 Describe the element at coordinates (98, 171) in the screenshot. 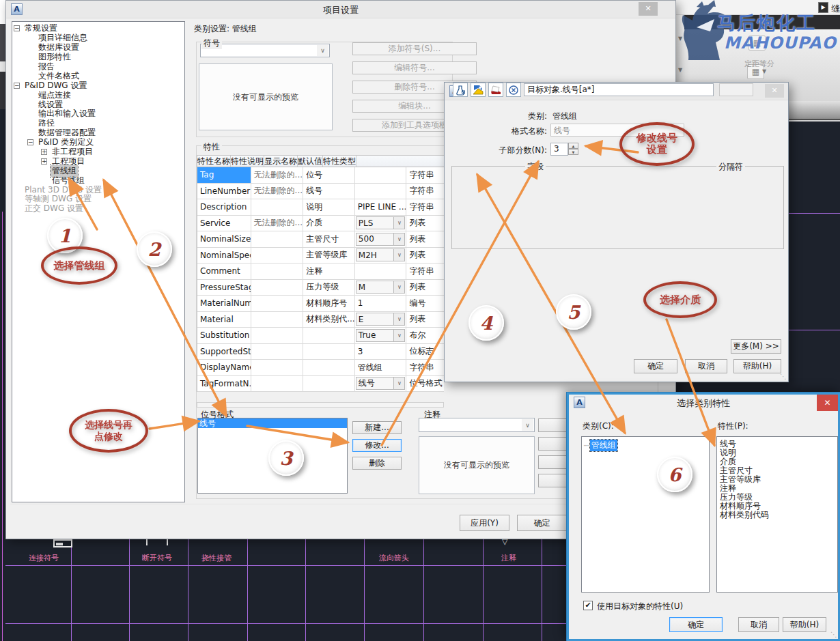

I see `tree-item: 管线组` at that location.